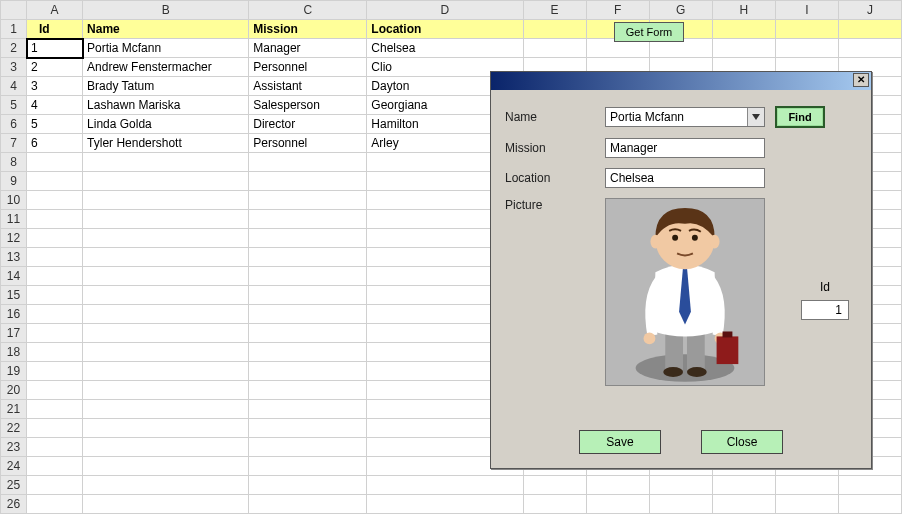 This screenshot has height=523, width=902. I want to click on cell: Director, so click(308, 124).